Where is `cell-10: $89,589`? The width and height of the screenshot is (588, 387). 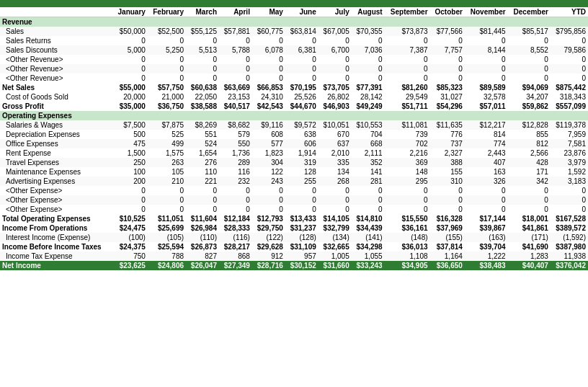
cell-10: $89,589 is located at coordinates (486, 88).